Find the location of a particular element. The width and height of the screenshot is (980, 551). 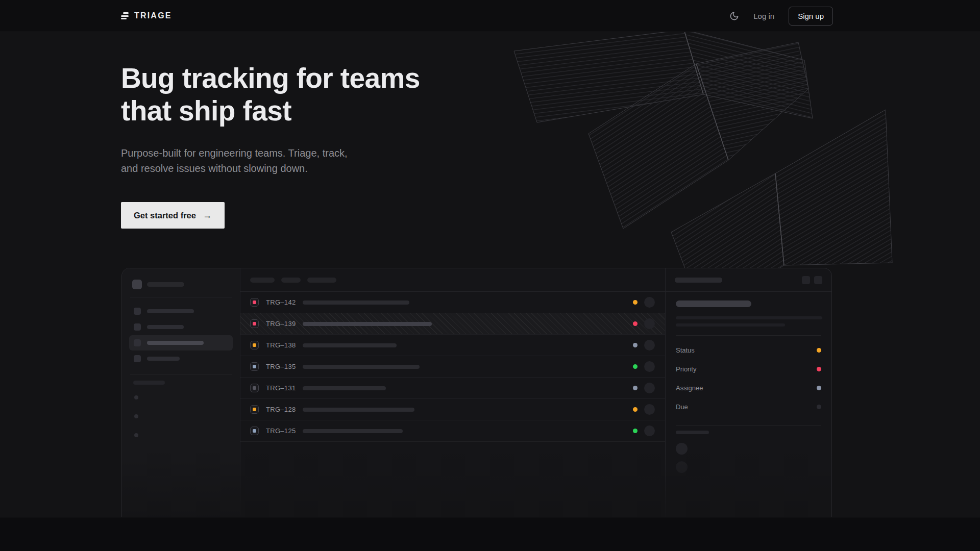

issue-row: TRG–135 is located at coordinates (453, 367).